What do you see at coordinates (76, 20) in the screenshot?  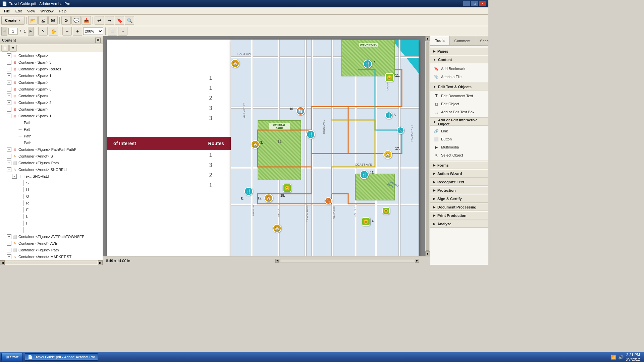 I see `comment-btn: 💬` at bounding box center [76, 20].